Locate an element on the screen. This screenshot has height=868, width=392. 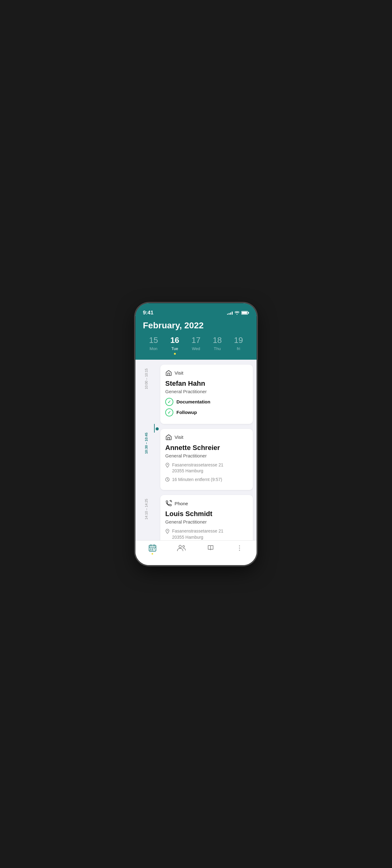
visit-type-2: Visit is located at coordinates (206, 437).